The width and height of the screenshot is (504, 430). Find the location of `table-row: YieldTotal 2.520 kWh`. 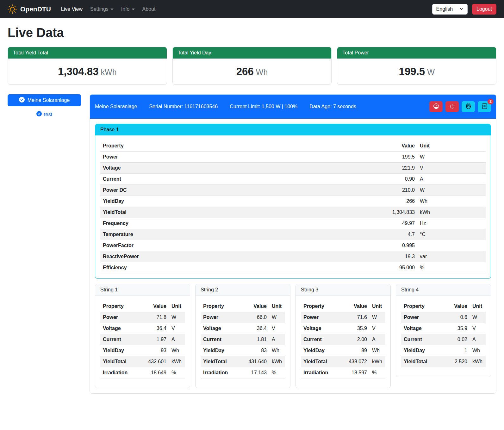

table-row: YieldTotal 2.520 kWh is located at coordinates (444, 362).